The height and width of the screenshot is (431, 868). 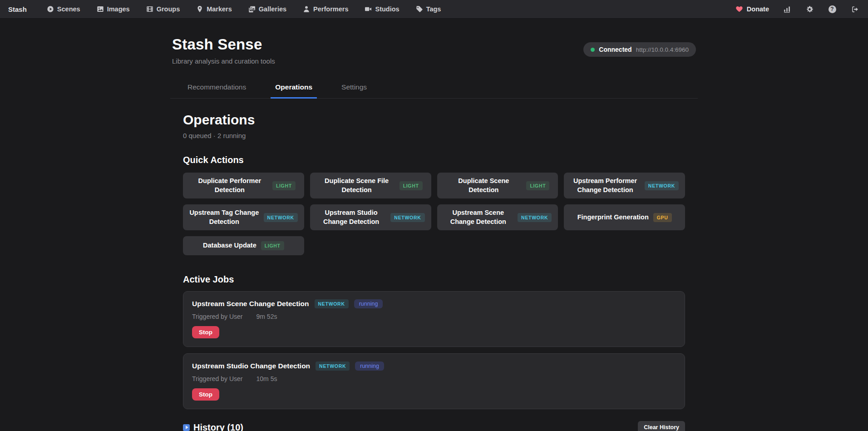 I want to click on connected-dot-icon, so click(x=593, y=50).